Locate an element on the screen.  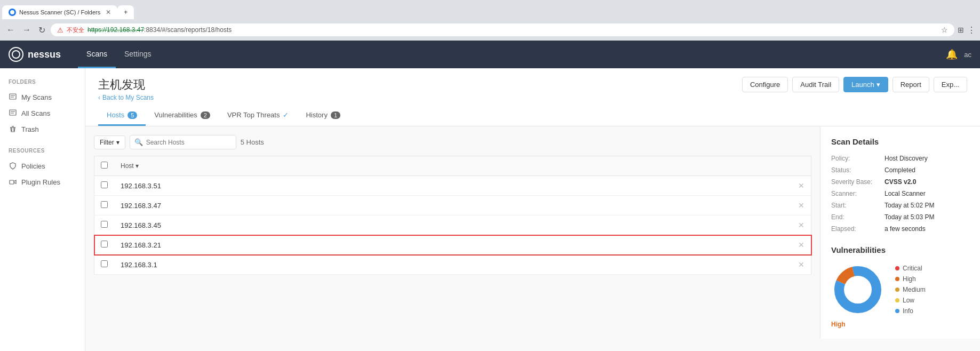
my-scans-icon is located at coordinates (13, 97).